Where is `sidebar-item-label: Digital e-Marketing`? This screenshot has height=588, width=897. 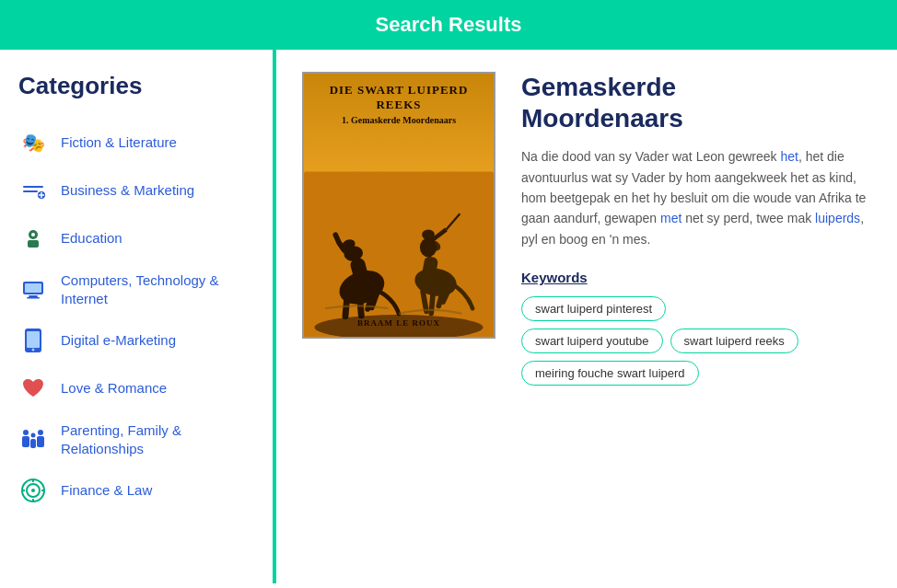
sidebar-item-label: Digital e-Marketing is located at coordinates (118, 340).